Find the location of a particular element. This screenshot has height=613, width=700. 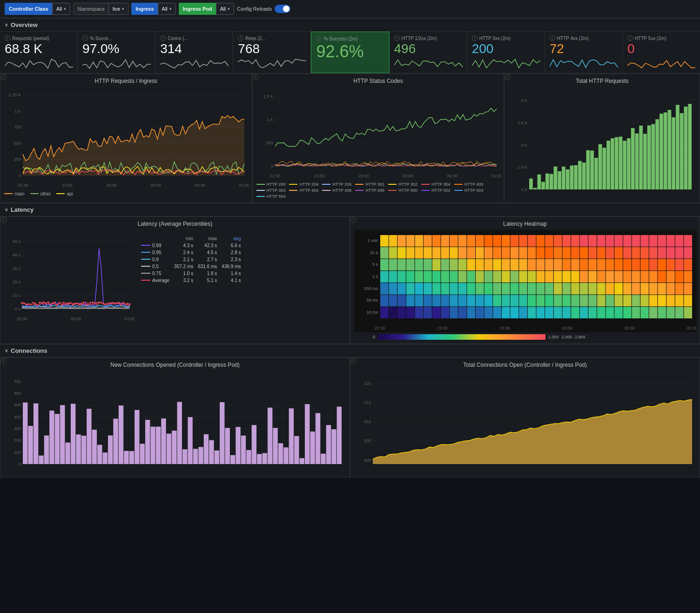

chart-info-icon-2: i is located at coordinates (256, 77).